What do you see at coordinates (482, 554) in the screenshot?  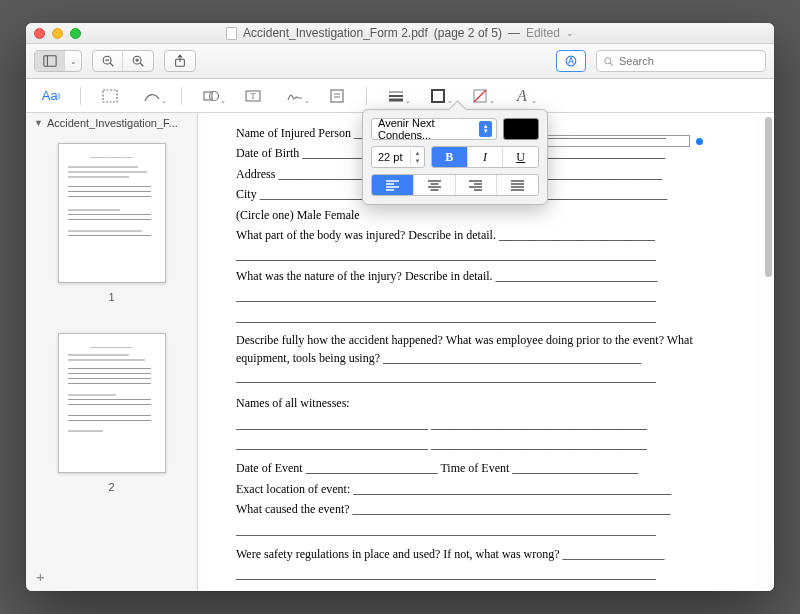 I see `form-line: Were safety regulations in place and use…` at bounding box center [482, 554].